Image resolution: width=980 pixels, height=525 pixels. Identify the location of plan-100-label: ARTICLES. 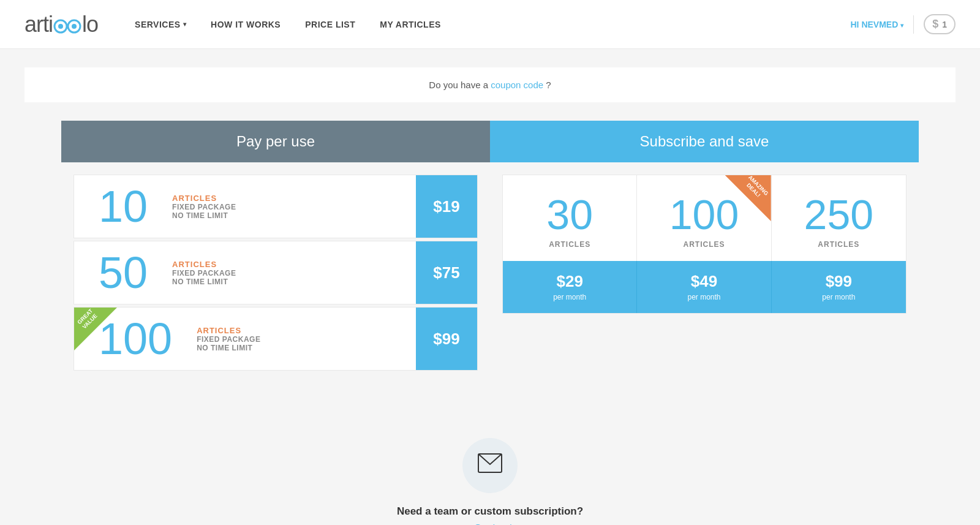
(704, 244).